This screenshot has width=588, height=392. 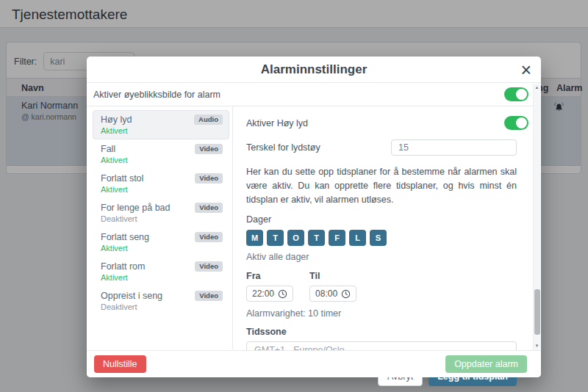 What do you see at coordinates (381, 219) in the screenshot?
I see `days-label: Dager` at bounding box center [381, 219].